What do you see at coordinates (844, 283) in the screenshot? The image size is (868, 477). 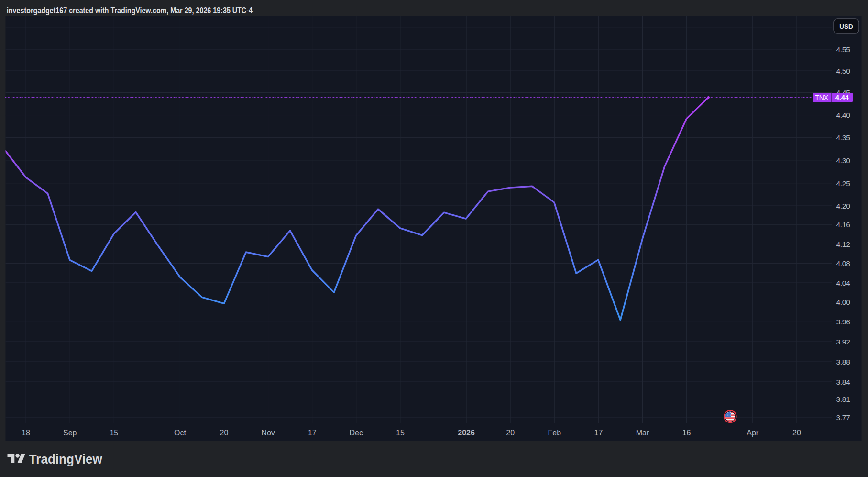 I see `svg-text: 4.04` at bounding box center [844, 283].